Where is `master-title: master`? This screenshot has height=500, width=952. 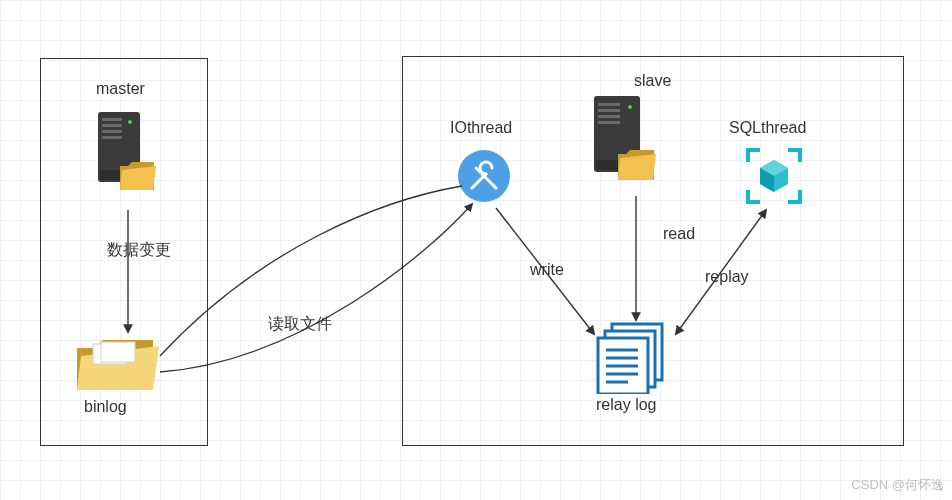
master-title: master is located at coordinates (120, 89).